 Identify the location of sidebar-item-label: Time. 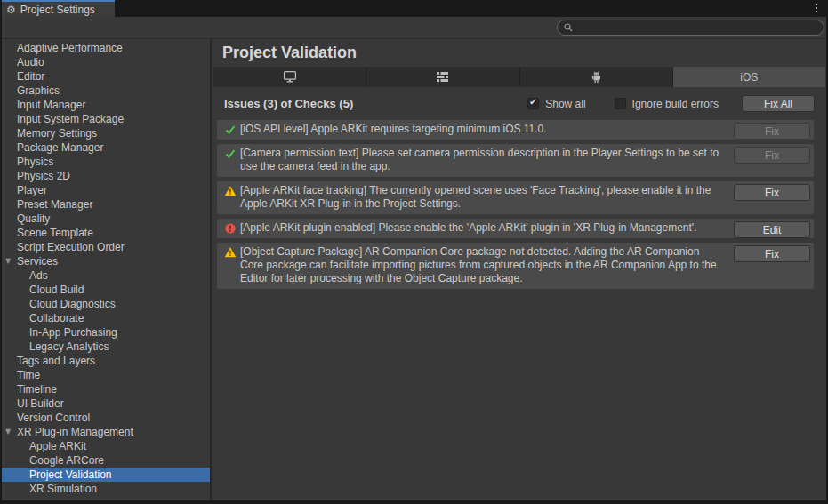
(28, 375).